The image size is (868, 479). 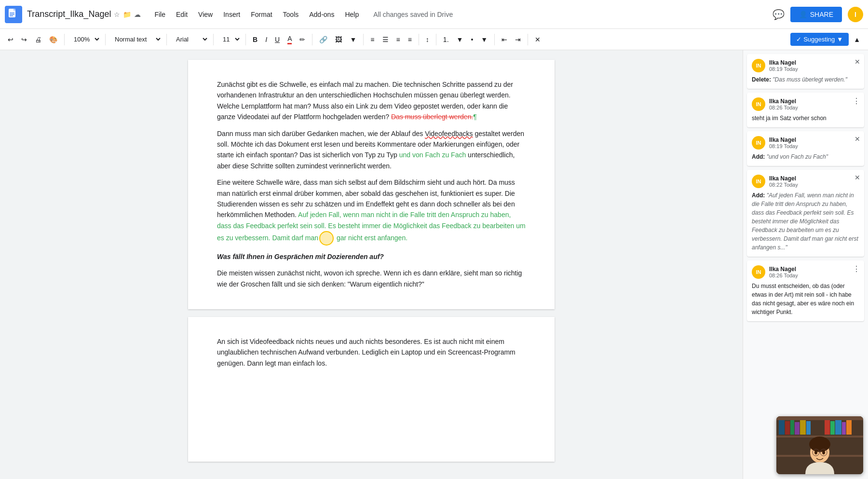 I want to click on comment-author-time-5: Ilka Nagel 08:26 Today, so click(x=784, y=272).